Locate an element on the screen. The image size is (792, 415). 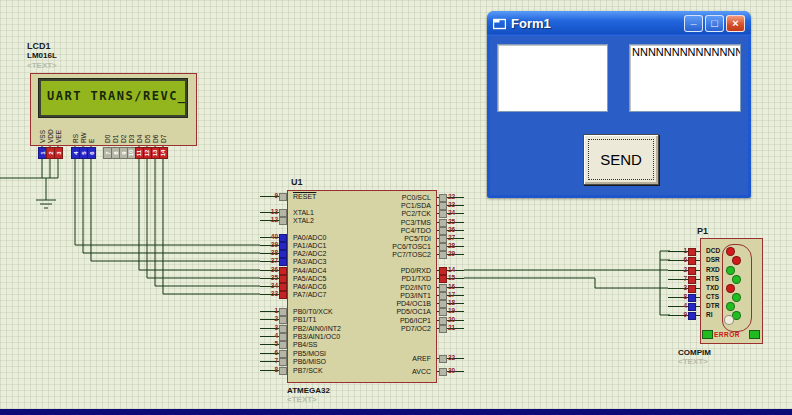
lcd-screen-frame: UART TRANS/REVC_ is located at coordinates (113, 98).